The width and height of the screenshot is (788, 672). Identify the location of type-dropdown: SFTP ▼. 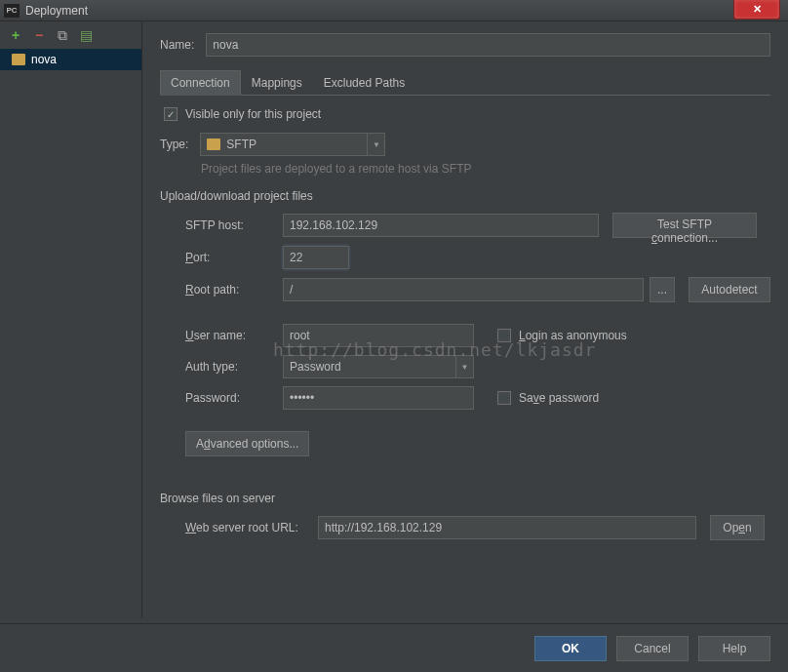
(293, 144).